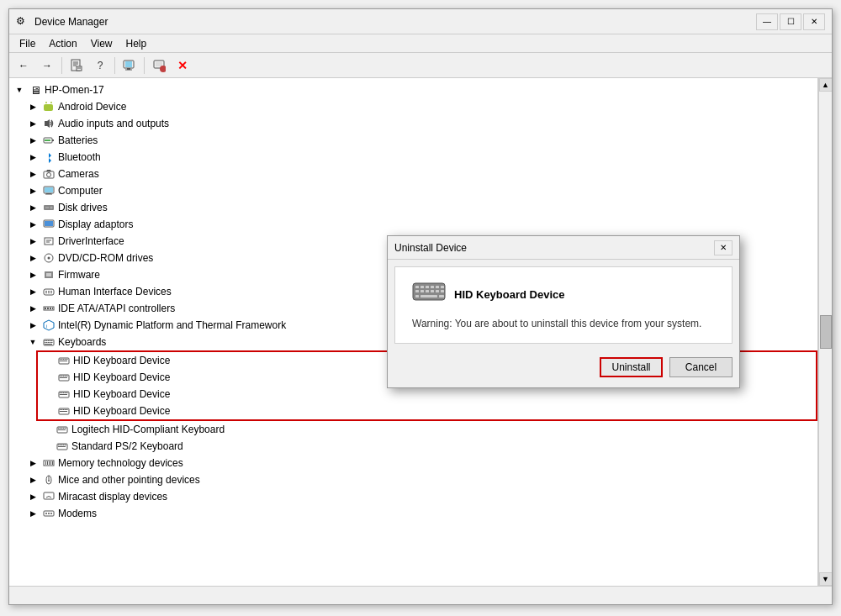 Image resolution: width=841 pixels, height=616 pixels. Describe the element at coordinates (33, 157) in the screenshot. I see `bluetooth-expand-icon: ▶` at that location.